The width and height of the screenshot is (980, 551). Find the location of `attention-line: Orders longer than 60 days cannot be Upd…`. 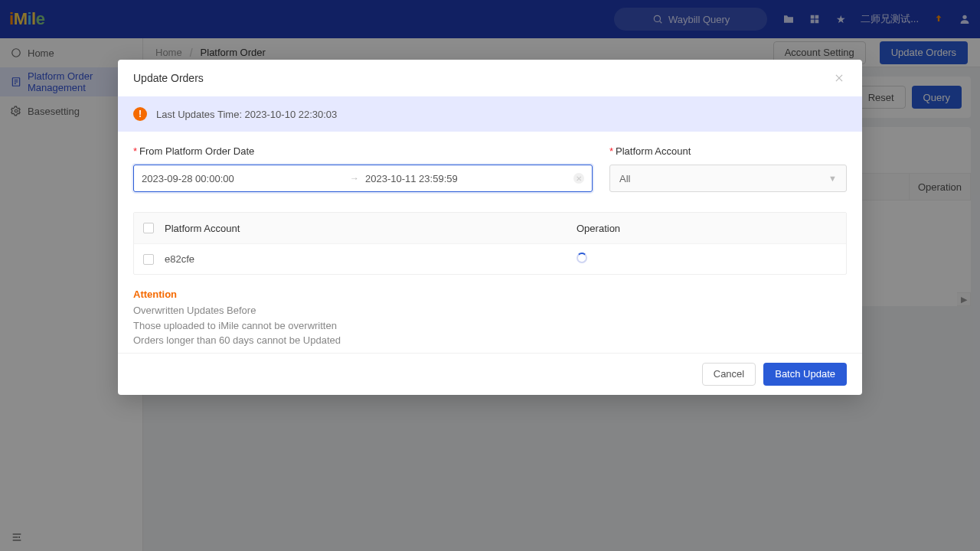

attention-line: Orders longer than 60 days cannot be Upd… is located at coordinates (490, 341).